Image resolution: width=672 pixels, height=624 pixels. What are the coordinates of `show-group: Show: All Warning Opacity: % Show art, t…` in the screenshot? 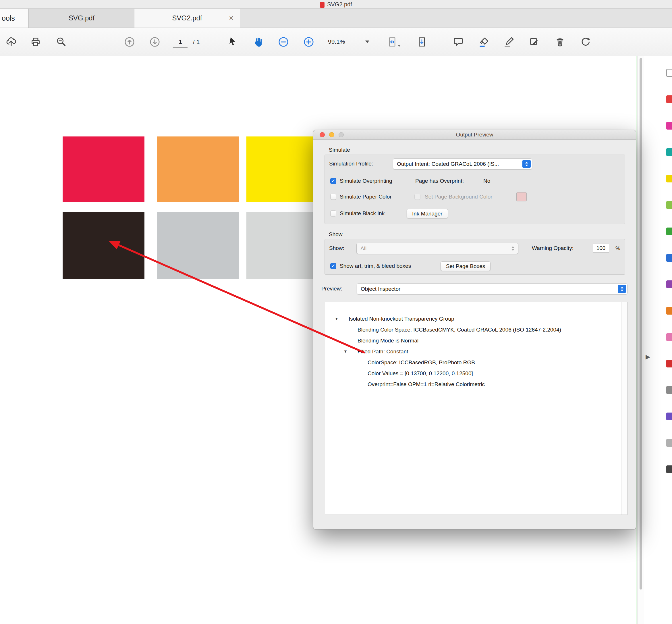 It's located at (475, 257).